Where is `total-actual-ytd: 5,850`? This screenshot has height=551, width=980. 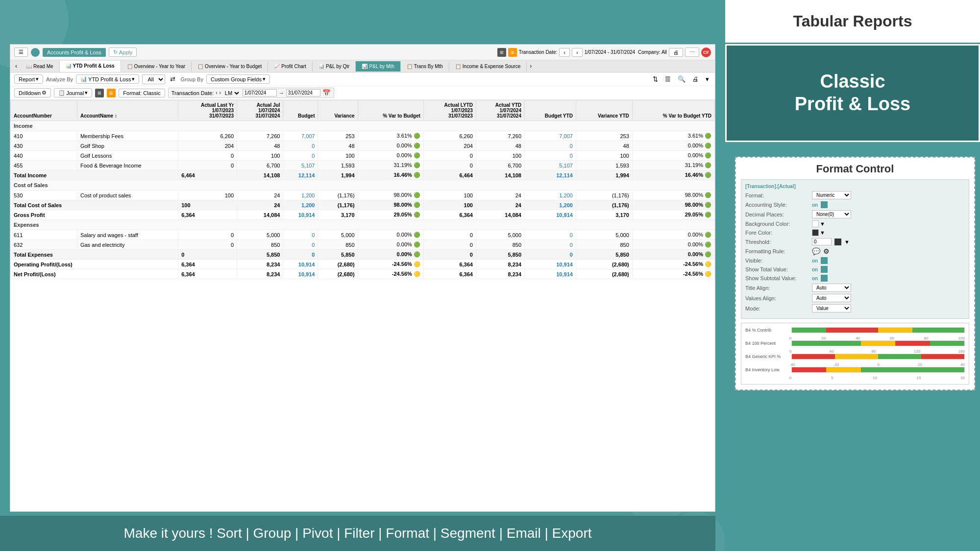 total-actual-ytd: 5,850 is located at coordinates (500, 255).